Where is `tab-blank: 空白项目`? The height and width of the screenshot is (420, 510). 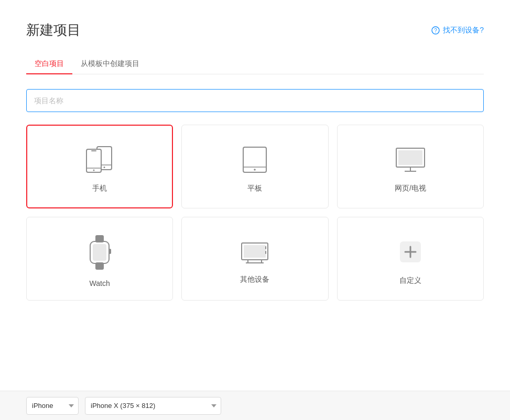
tab-blank: 空白项目 is located at coordinates (49, 64).